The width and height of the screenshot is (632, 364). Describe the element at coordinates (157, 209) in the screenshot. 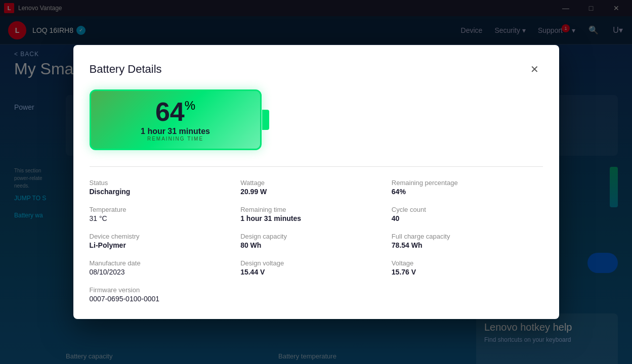

I see `temperature-label: Temperature` at that location.